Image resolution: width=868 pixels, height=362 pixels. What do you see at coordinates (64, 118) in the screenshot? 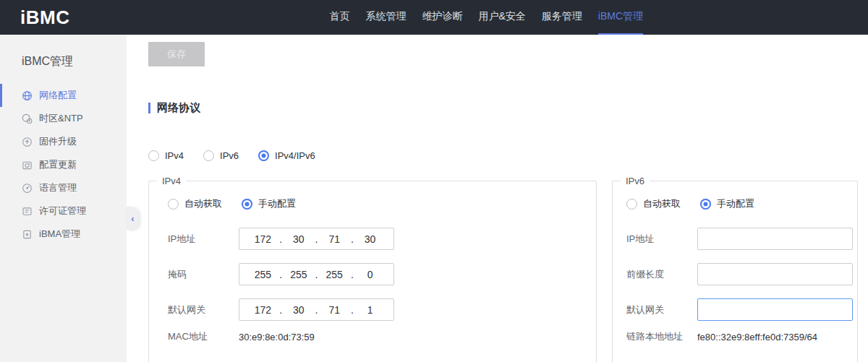
I see `sidebar-item-timezone-ntp: 时区&NTP` at bounding box center [64, 118].